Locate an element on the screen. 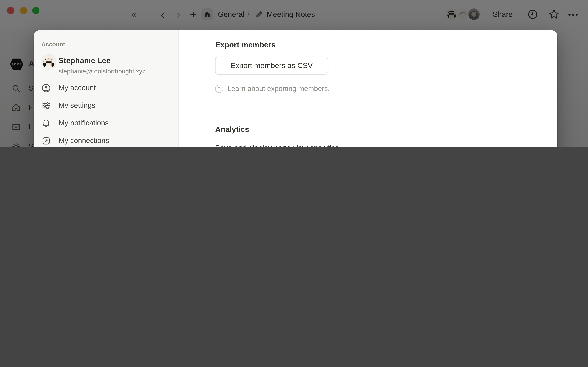 The height and width of the screenshot is (367, 588). learn-exporting-link: ? Learn about exporting members. is located at coordinates (272, 89).